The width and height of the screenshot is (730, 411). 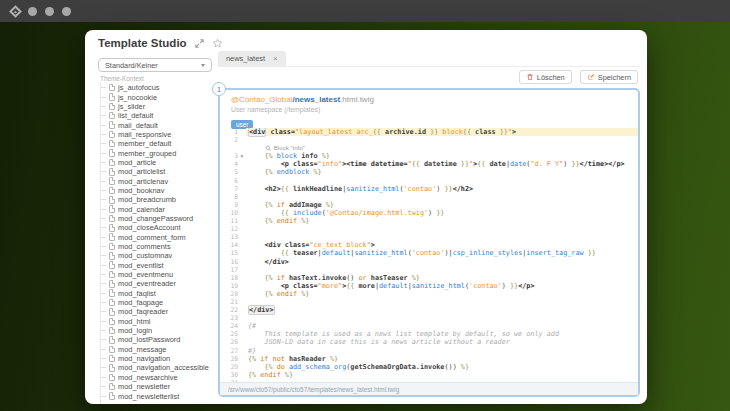 What do you see at coordinates (162, 96) in the screenshot?
I see `tree-item: js_nocookie` at bounding box center [162, 96].